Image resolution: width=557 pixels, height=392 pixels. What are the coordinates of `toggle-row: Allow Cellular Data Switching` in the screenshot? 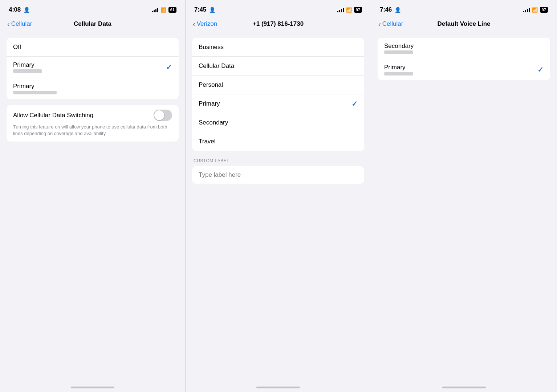 It's located at (93, 115).